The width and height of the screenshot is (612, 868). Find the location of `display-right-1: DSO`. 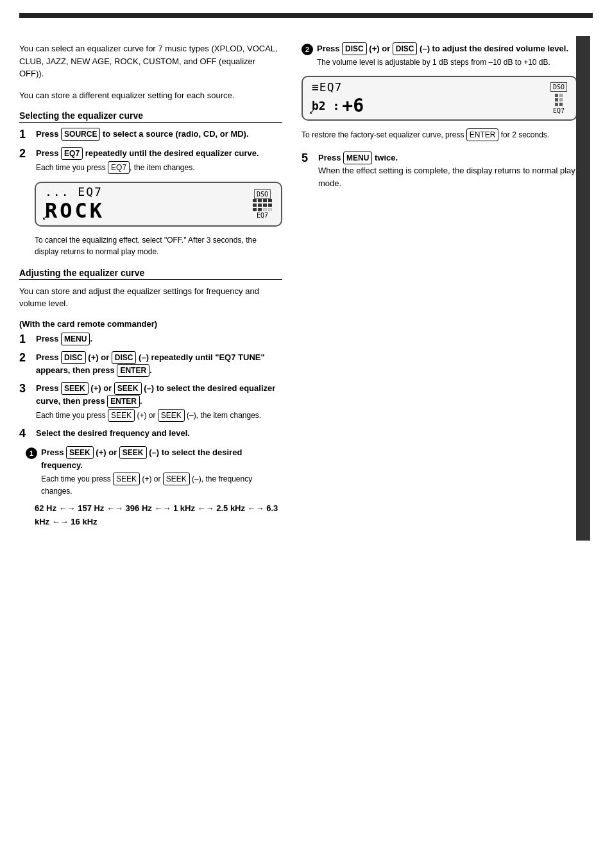

display-right-1: DSO is located at coordinates (262, 204).